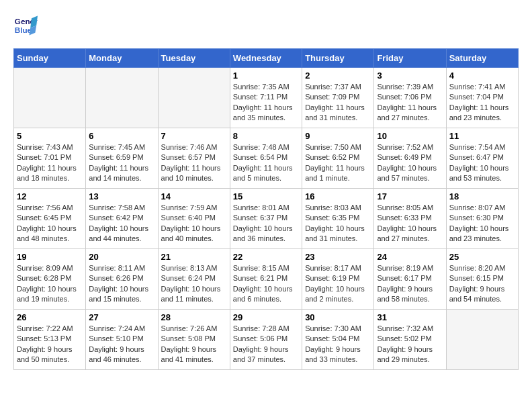  I want to click on calendar-cell: 20Sunrise: 8:11 AM Sunset: 6:26 PM Dayli…, so click(122, 279).